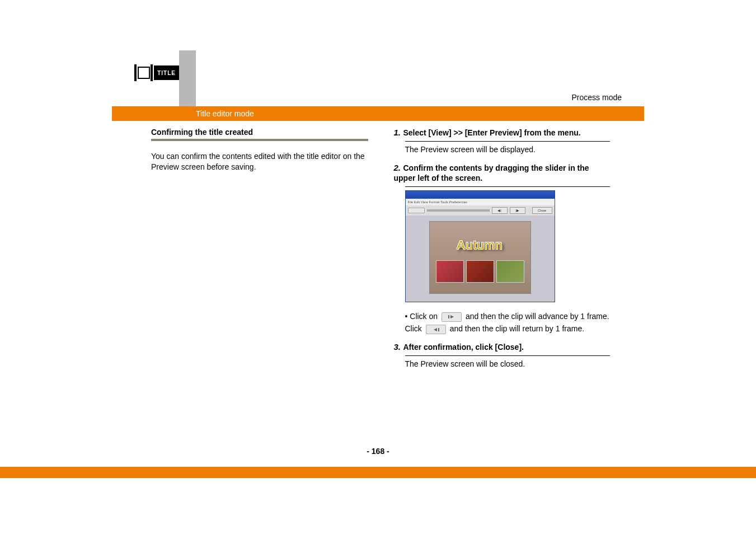  What do you see at coordinates (500, 210) in the screenshot?
I see `screenshot-frame-back: ◀|` at bounding box center [500, 210].